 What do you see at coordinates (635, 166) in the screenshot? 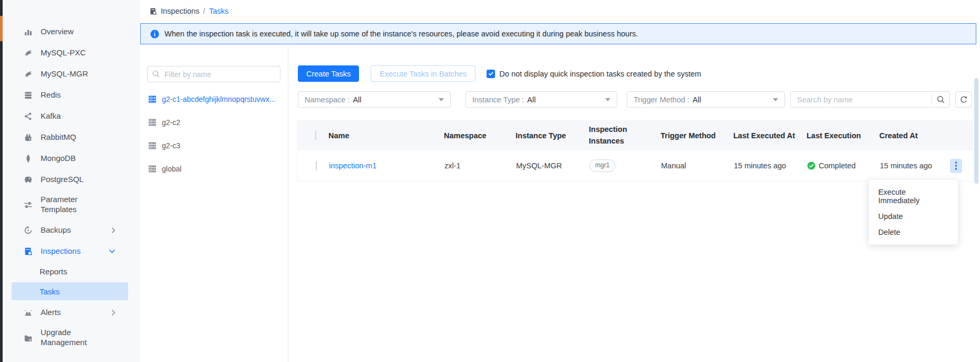
I see `table-row: inspection-m1 zxl-1 MySQL-MGR mgr1 Manua…` at bounding box center [635, 166].